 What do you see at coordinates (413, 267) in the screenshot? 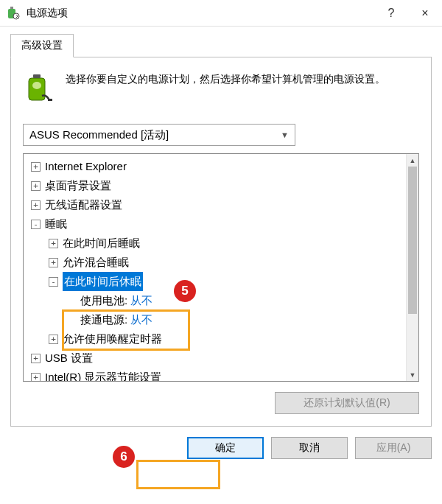
I see `scrollbar: ▲ ▼` at bounding box center [413, 267].